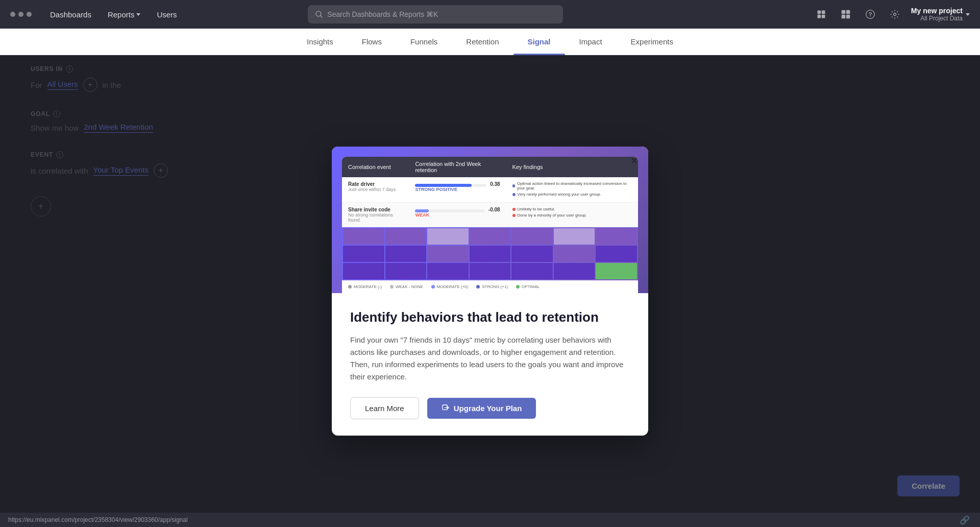 Image resolution: width=980 pixels, height=527 pixels. What do you see at coordinates (965, 520) in the screenshot?
I see `link-icon: 🔗` at bounding box center [965, 520].